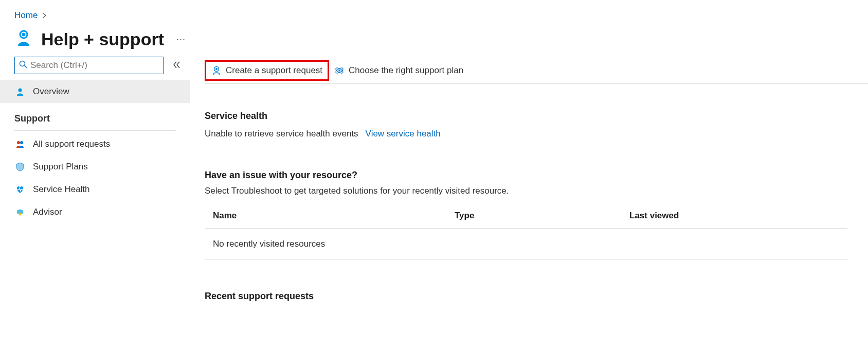 The height and width of the screenshot is (363, 868). Describe the element at coordinates (334, 216) in the screenshot. I see `col-name: Name` at that location.